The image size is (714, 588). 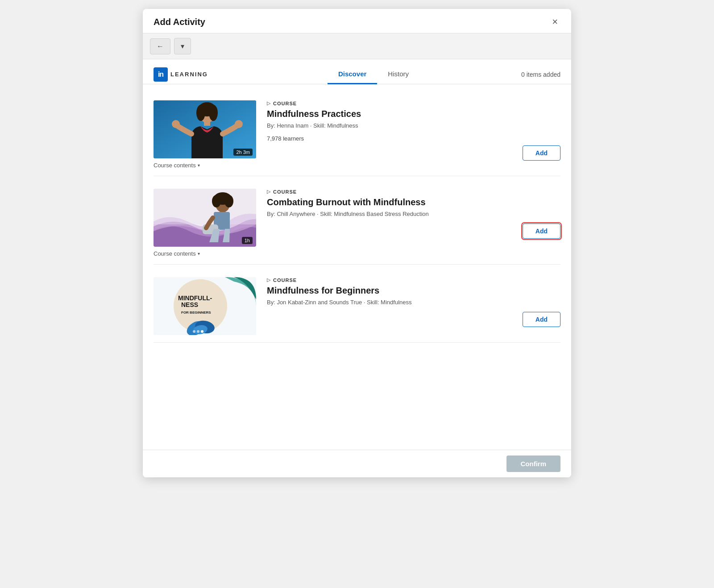 I want to click on course-1-meta: By: Henna Inam · Skill: Mindfulness, so click(x=414, y=126).